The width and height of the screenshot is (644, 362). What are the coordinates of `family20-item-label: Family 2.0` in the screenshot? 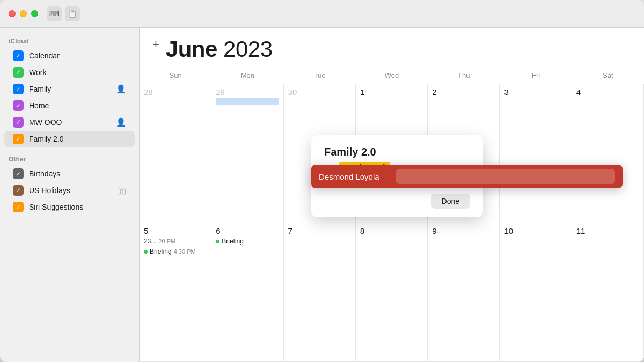 It's located at (77, 139).